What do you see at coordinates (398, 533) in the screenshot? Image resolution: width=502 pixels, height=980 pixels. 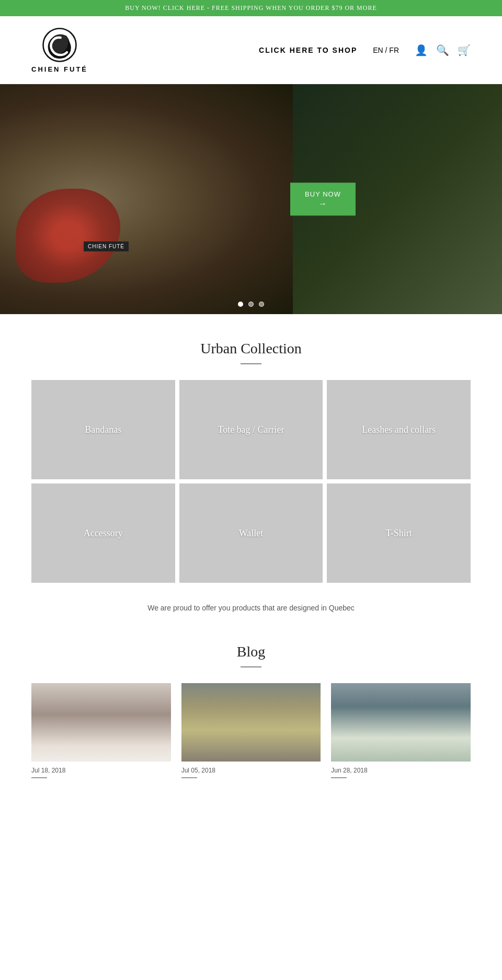 I see `product-label-tshirt: T-Shirt` at bounding box center [398, 533].